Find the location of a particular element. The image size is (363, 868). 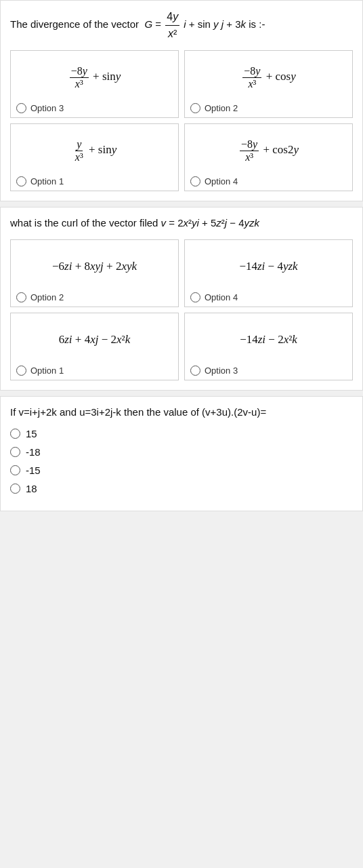

question-3-block: If v=i+j+2k and u=3i+2j-k then the value… is located at coordinates (182, 454).